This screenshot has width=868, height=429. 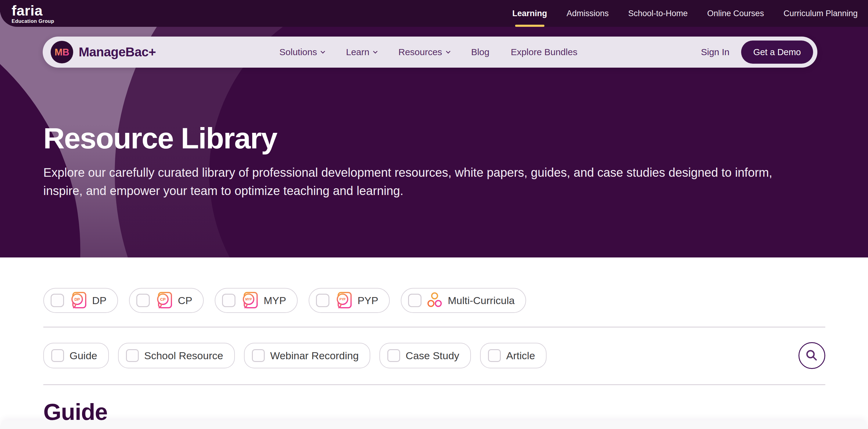 I want to click on faria-logo-primary: faria, so click(x=33, y=10).